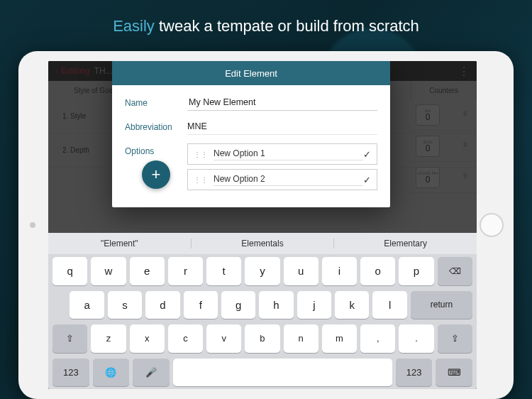 Image resolution: width=532 pixels, height=399 pixels. Describe the element at coordinates (186, 339) in the screenshot. I see `key-c: c` at that location.